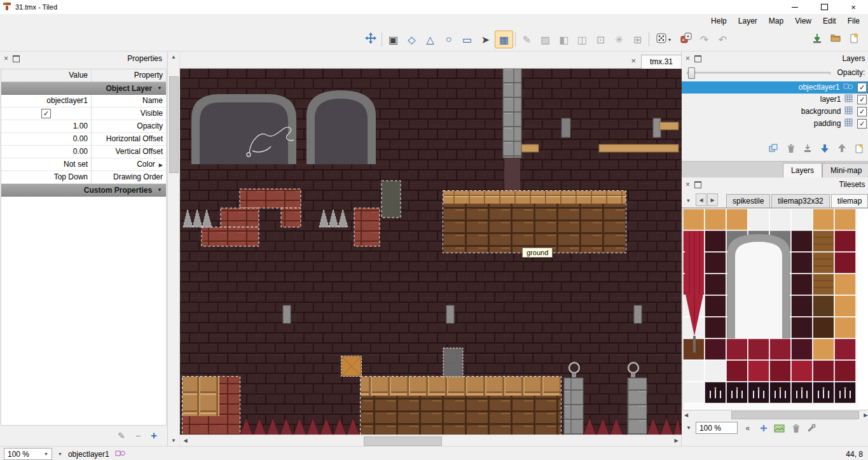 The height and width of the screenshot is (460, 868). I want to click on tileset-scroll-thumb, so click(795, 415).